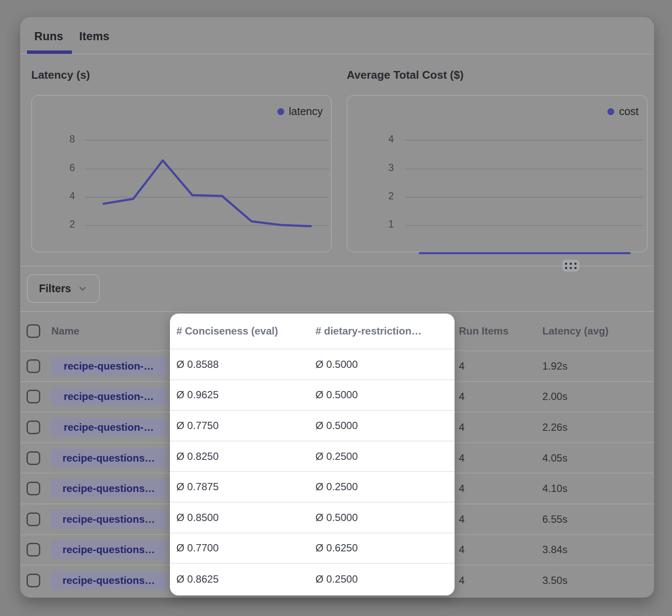  I want to click on highlight-row: Ø 0.7700 Ø 0.6250, so click(312, 549).